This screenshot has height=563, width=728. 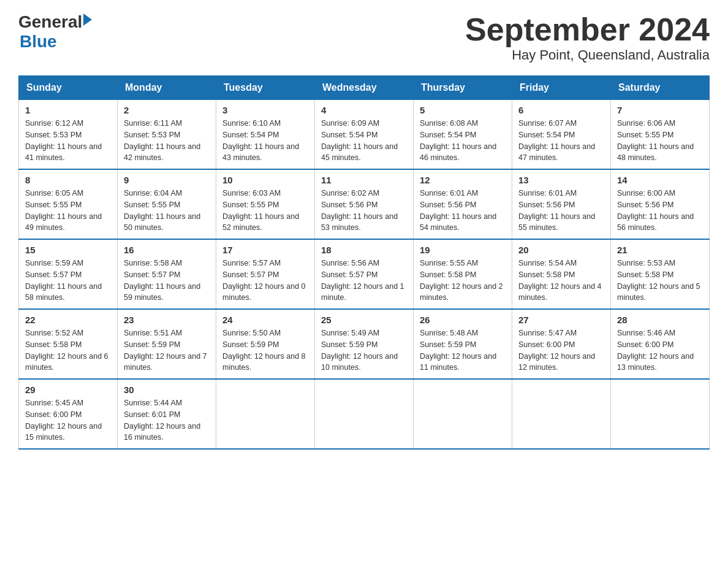 I want to click on day-number: 1, so click(x=68, y=110).